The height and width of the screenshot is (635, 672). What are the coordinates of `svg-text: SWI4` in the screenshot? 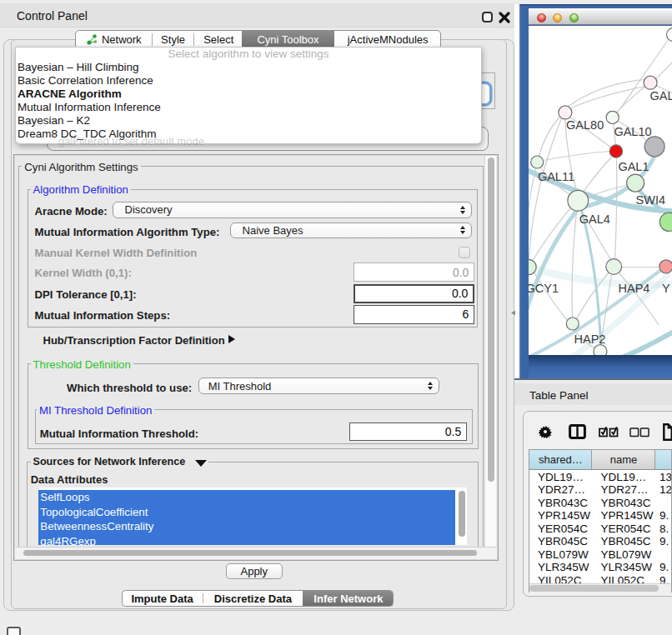 It's located at (650, 200).